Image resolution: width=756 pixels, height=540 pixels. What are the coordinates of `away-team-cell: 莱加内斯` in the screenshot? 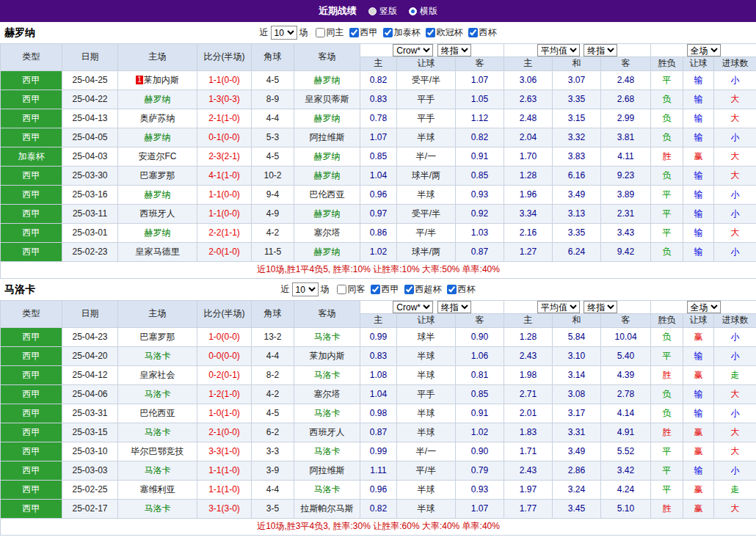 It's located at (327, 357).